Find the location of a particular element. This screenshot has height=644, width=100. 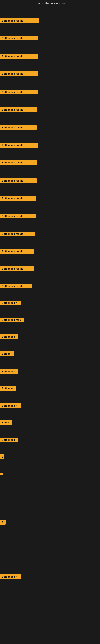

bottleneck-badge: B is located at coordinates (2, 457).